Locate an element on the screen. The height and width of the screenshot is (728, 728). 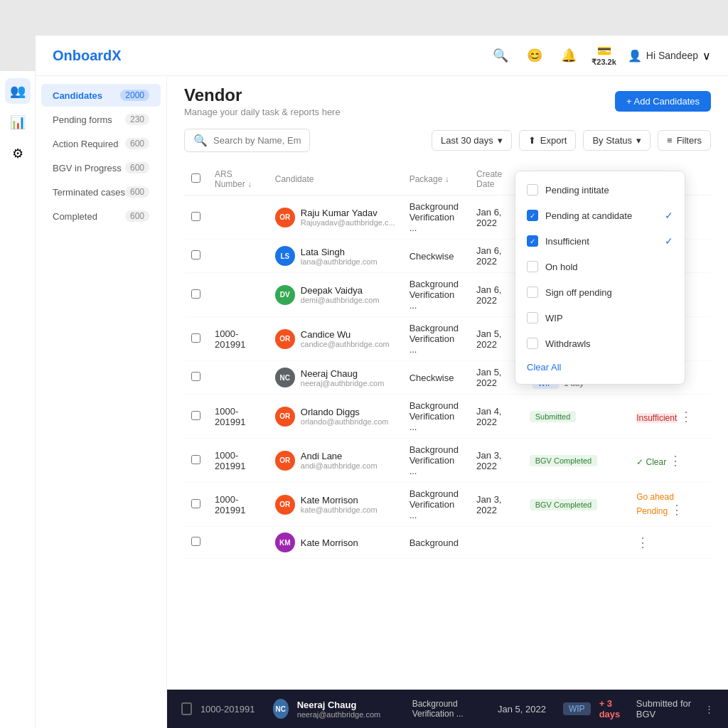
export-button: ⬆ Export is located at coordinates (547, 141).